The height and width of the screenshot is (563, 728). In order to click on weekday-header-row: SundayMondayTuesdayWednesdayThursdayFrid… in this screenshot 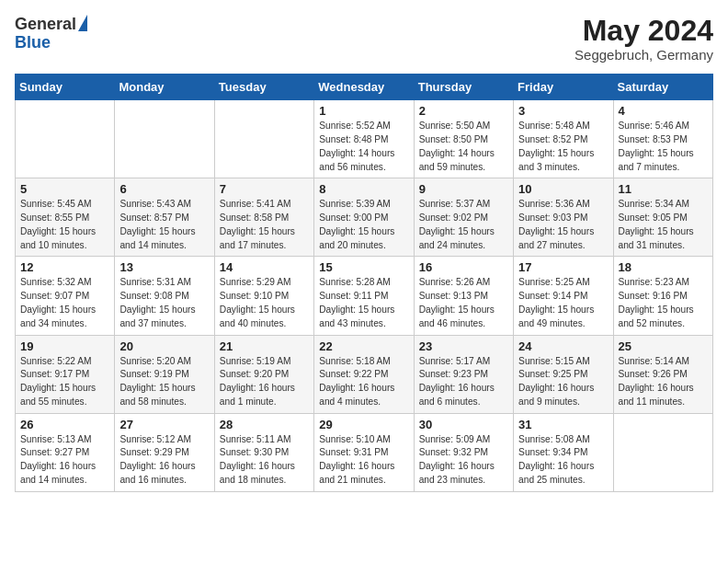, I will do `click(364, 87)`.